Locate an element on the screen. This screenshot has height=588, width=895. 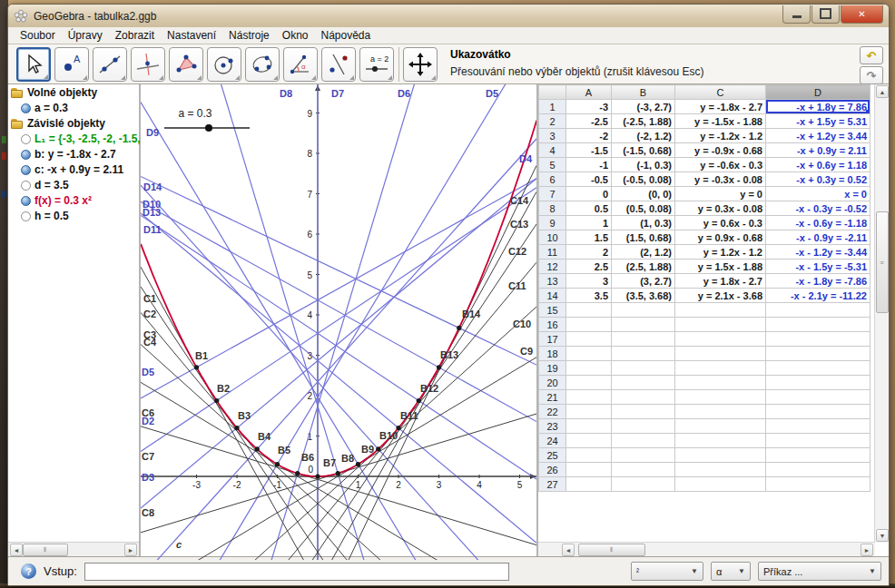
row-header-22: 22 is located at coordinates (553, 412).